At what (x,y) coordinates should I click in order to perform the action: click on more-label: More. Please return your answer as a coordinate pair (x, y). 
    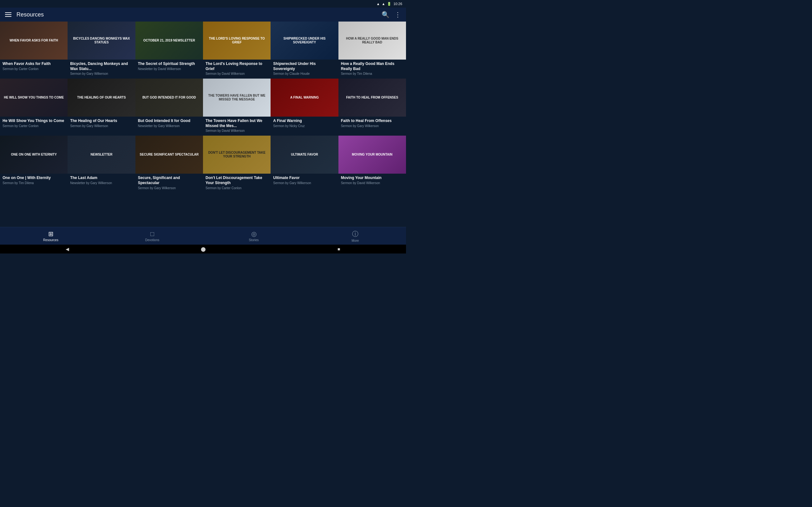
    Looking at the image, I should click on (355, 241).